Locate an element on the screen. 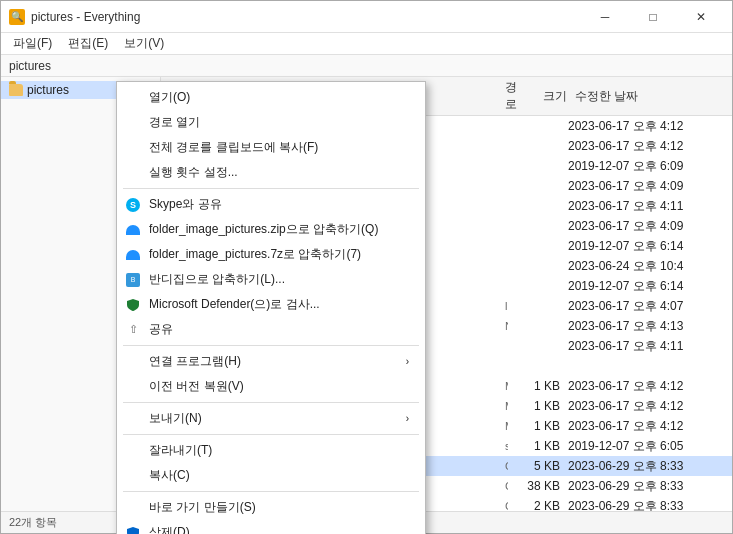 The width and height of the screenshot is (733, 534). context-menu-item: 전체 경로를 클립보드에 복사(F) is located at coordinates (271, 148).